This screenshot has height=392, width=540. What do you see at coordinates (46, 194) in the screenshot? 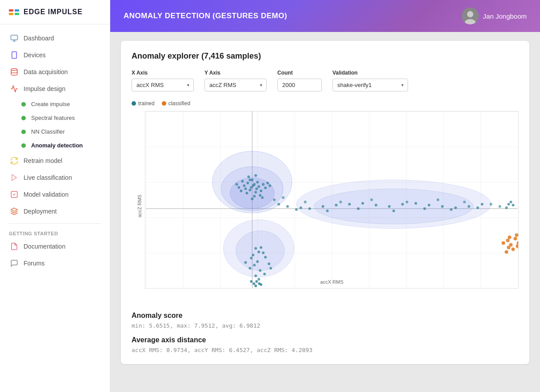
I see `sidebar-item-label: Model validation` at bounding box center [46, 194].